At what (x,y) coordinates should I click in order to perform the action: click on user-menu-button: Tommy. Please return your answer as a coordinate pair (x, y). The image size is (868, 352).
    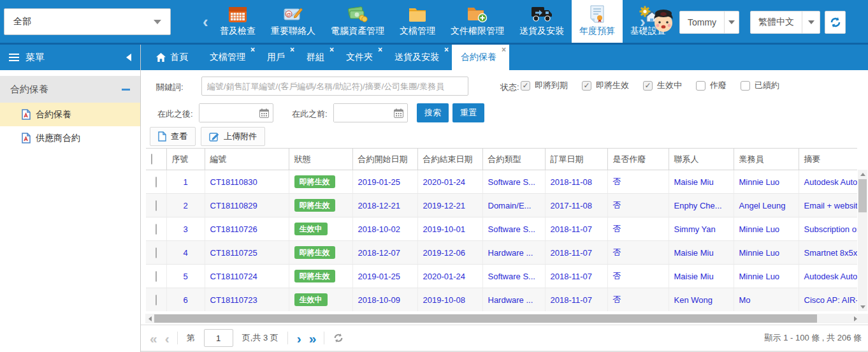
    Looking at the image, I should click on (709, 22).